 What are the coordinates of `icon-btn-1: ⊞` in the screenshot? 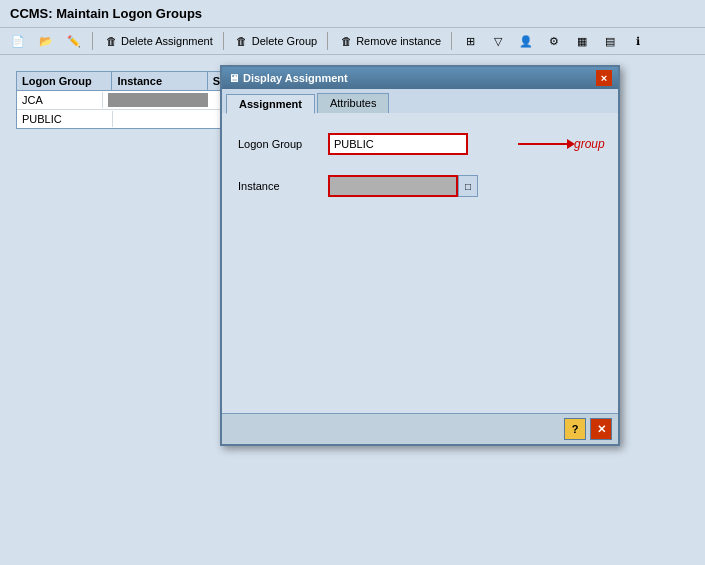 It's located at (470, 41).